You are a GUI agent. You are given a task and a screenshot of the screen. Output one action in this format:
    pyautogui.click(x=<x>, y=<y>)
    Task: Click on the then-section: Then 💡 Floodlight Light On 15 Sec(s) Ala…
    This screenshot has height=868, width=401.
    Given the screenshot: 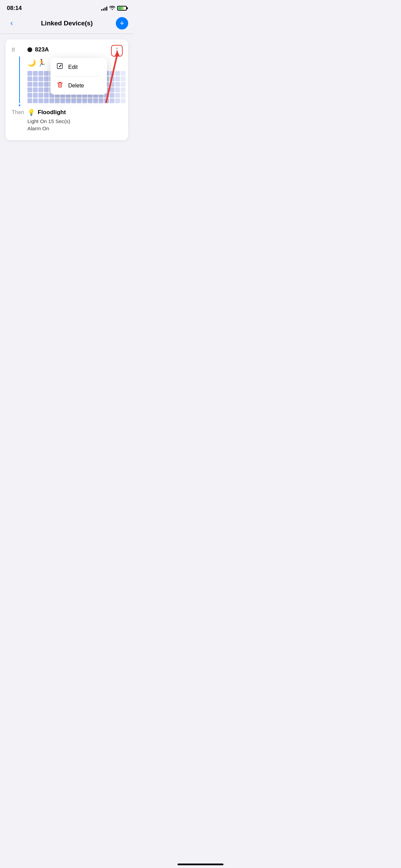 What is the action you would take?
    pyautogui.click(x=67, y=121)
    